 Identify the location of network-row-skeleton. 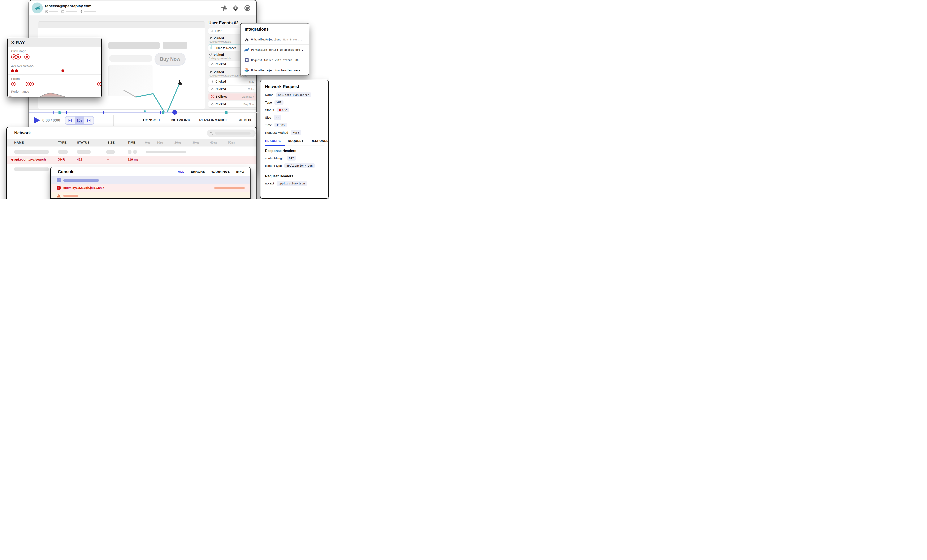
(132, 152).